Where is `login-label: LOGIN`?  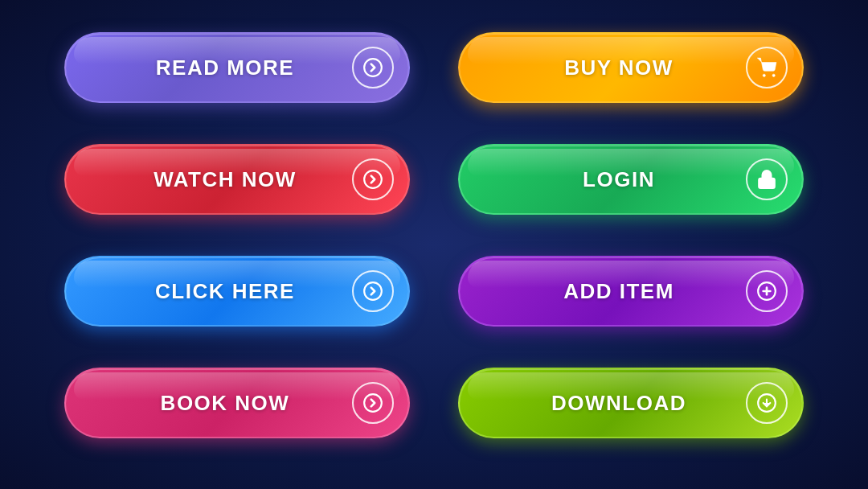 login-label: LOGIN is located at coordinates (619, 180).